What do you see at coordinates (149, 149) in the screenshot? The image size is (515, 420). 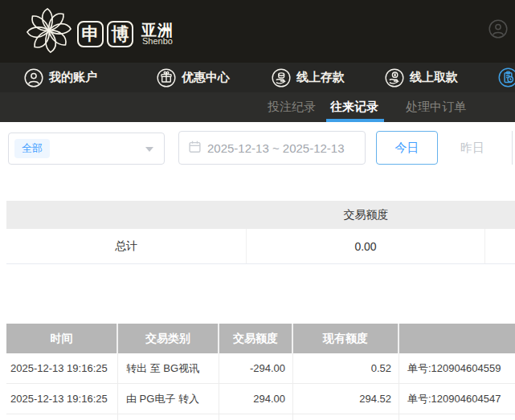 I see `caret-down-icon` at bounding box center [149, 149].